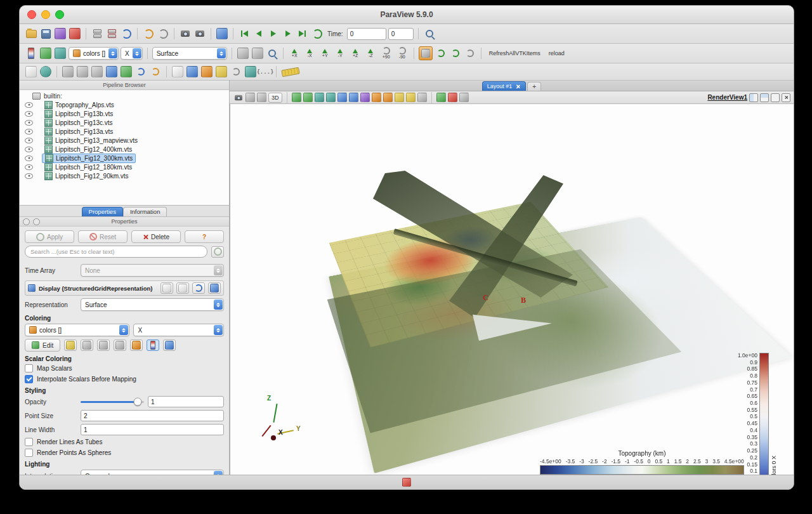  What do you see at coordinates (141, 72) in the screenshot?
I see `sphere-widget-icon` at bounding box center [141, 72].